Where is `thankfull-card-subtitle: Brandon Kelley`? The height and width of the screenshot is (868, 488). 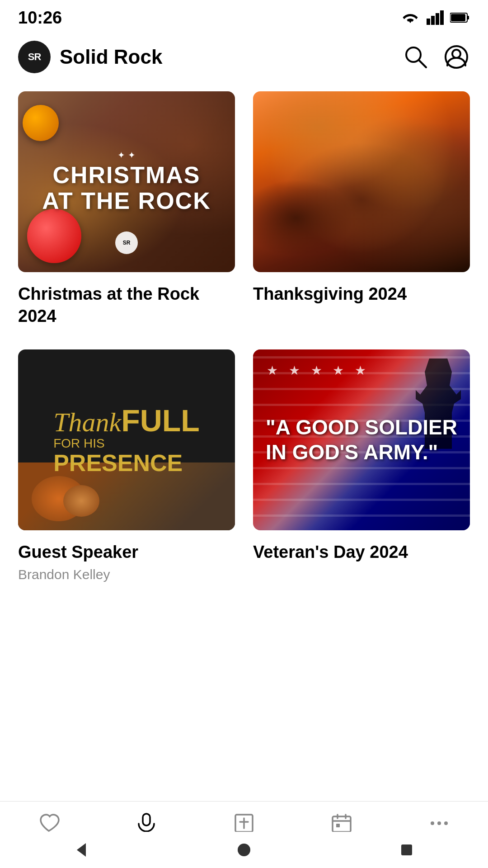
thankfull-card-subtitle: Brandon Kelley is located at coordinates (127, 575).